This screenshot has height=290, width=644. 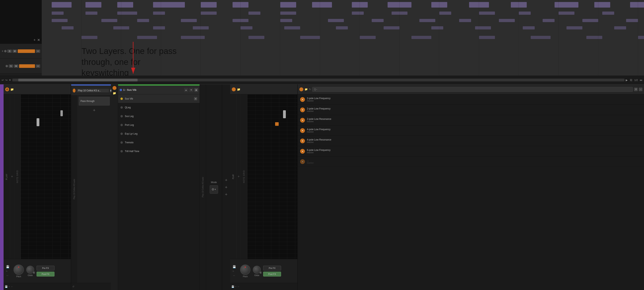 I want to click on panel4-save-icon: 💾, so click(x=235, y=267).